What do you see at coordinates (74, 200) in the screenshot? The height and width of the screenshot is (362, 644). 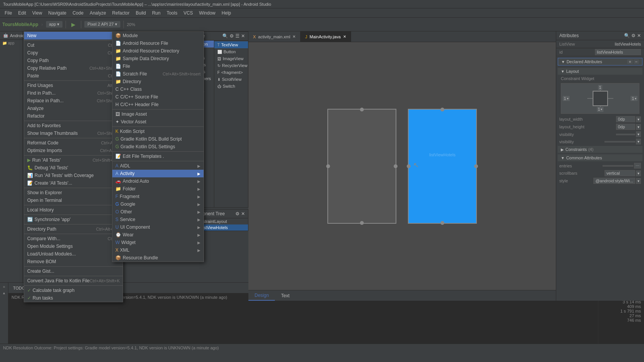 I see `ctx-open-terminal: Open in Terminal` at bounding box center [74, 200].